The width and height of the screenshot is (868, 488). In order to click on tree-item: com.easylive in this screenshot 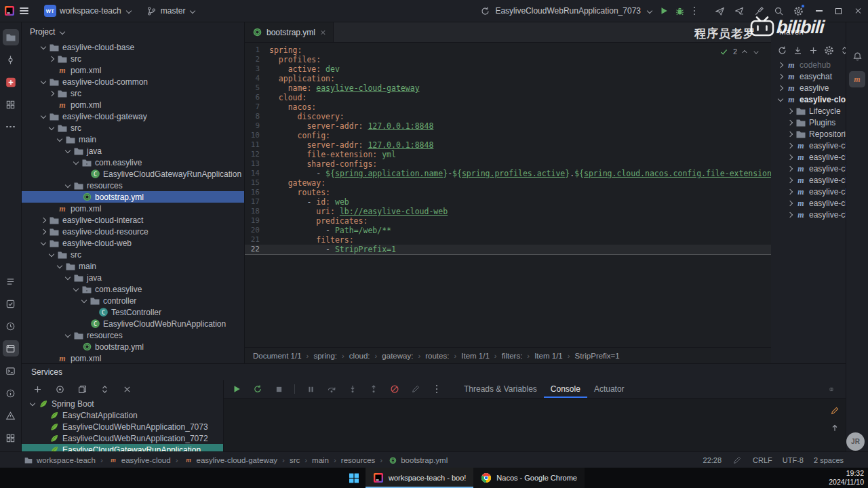, I will do `click(133, 289)`.